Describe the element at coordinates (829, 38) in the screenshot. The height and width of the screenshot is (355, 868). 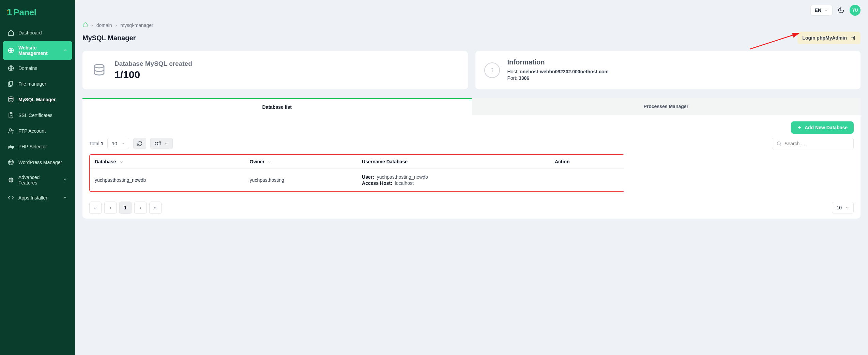
I see `login-phpmyadmin-button: Login phpMyAdmin` at that location.